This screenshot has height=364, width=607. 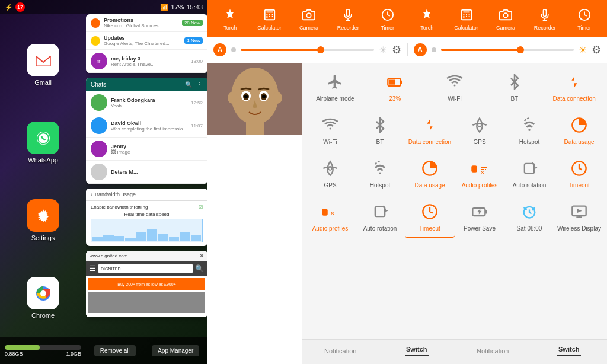 I want to click on settings-label: Settings, so click(x=43, y=238).